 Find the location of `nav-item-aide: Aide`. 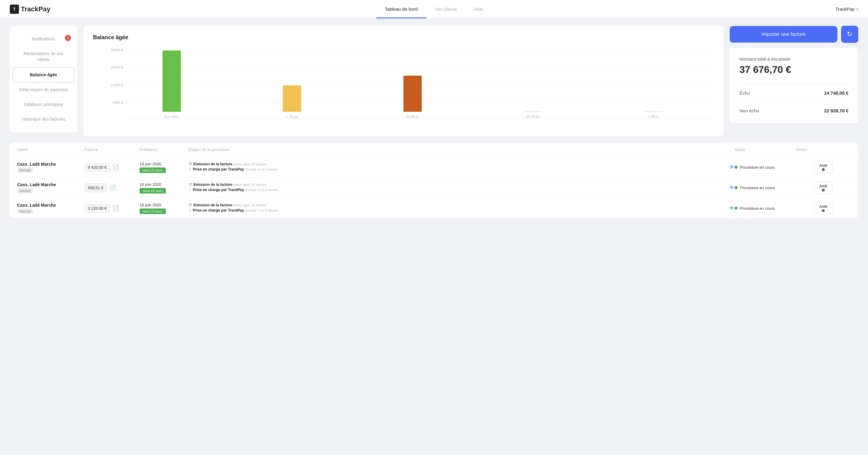

nav-item-aide: Aide is located at coordinates (479, 9).